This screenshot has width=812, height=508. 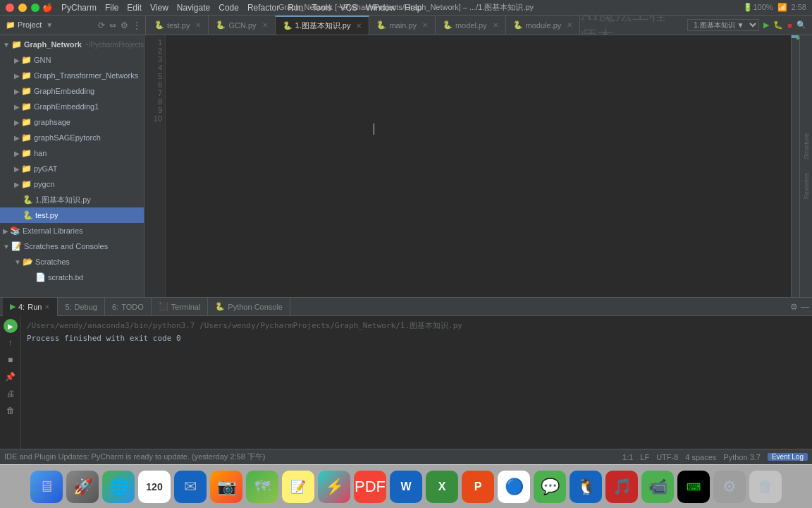 What do you see at coordinates (723, 25) in the screenshot?
I see `run-config-dropdown: 1.图基本知识 ▼` at bounding box center [723, 25].